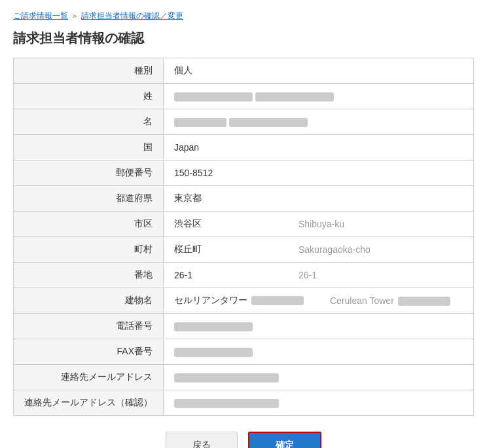 The height and width of the screenshot is (448, 487). Describe the element at coordinates (202, 440) in the screenshot. I see `back-button: 戻る` at that location.